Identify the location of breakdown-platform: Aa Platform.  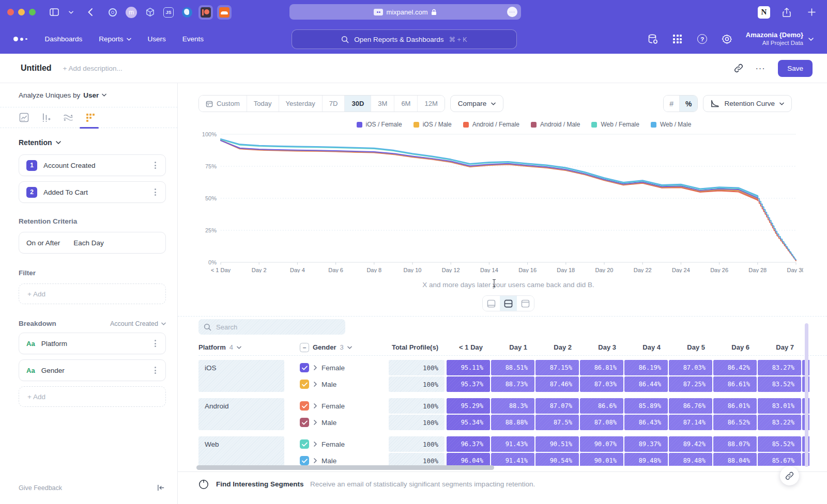
(92, 343).